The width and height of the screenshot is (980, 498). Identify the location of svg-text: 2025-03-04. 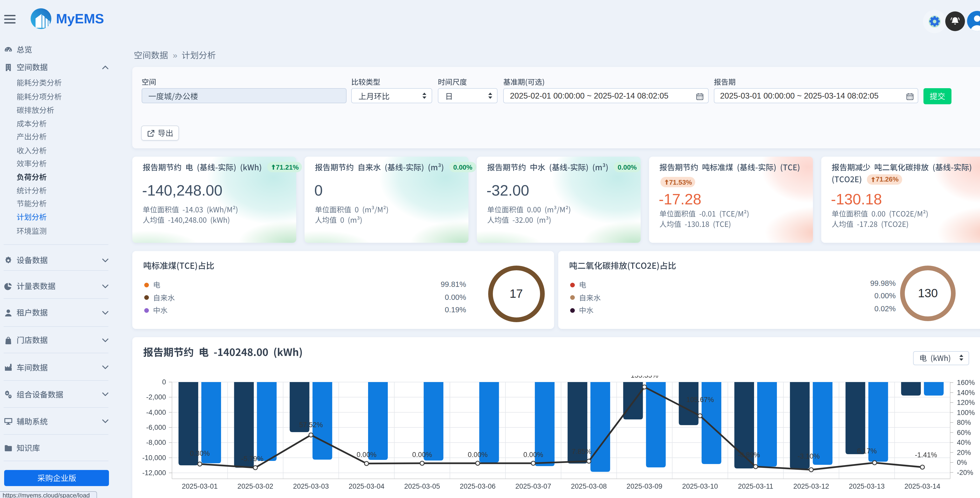
(366, 486).